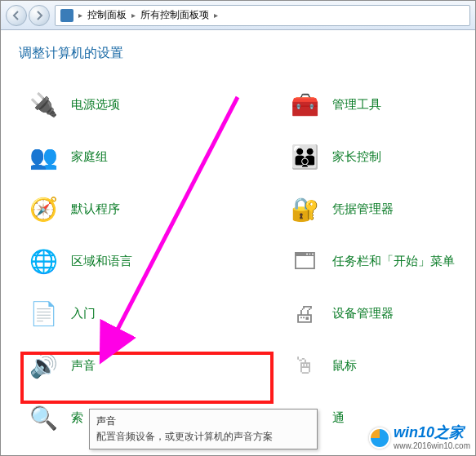  What do you see at coordinates (43, 209) in the screenshot?
I see `programs-icon: 🧭` at bounding box center [43, 209].